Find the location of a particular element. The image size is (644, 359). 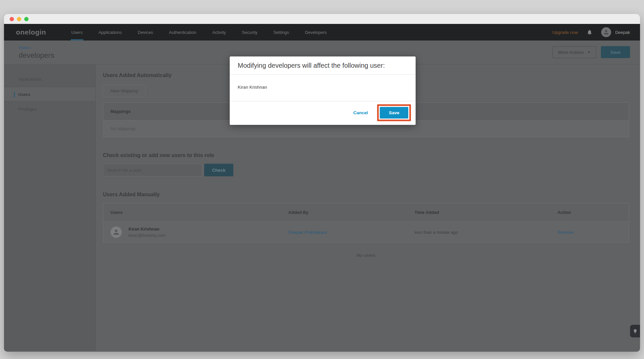

annotation-highlight: Save is located at coordinates (394, 113).